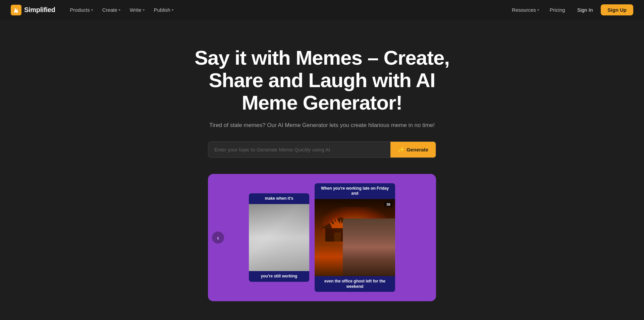  What do you see at coordinates (557, 10) in the screenshot?
I see `nav-item-pricing: Pricing` at bounding box center [557, 10].